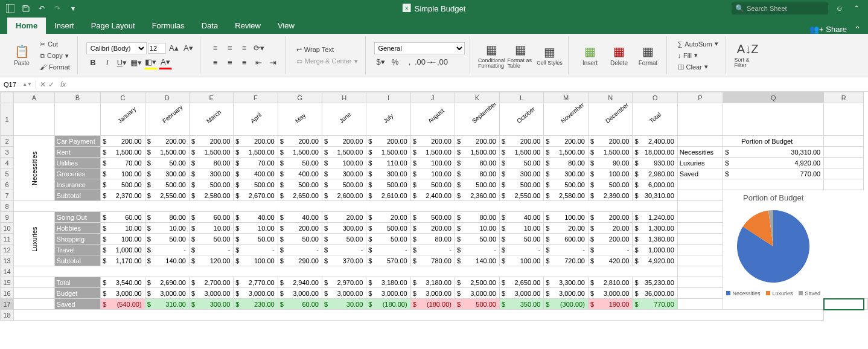  Describe the element at coordinates (389, 196) in the screenshot. I see `cell: $2,610.00` at that location.